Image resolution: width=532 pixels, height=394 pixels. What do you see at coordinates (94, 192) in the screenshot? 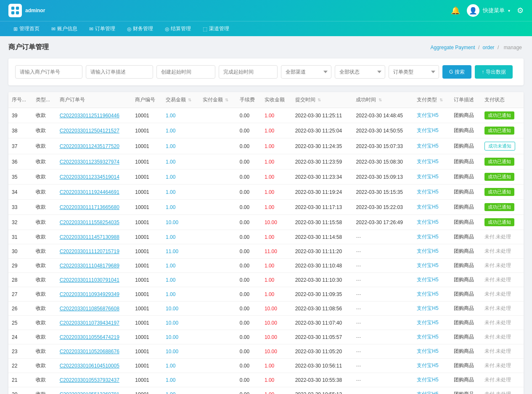
I see `td-order-no: C20220330111924464691` at bounding box center [94, 192].